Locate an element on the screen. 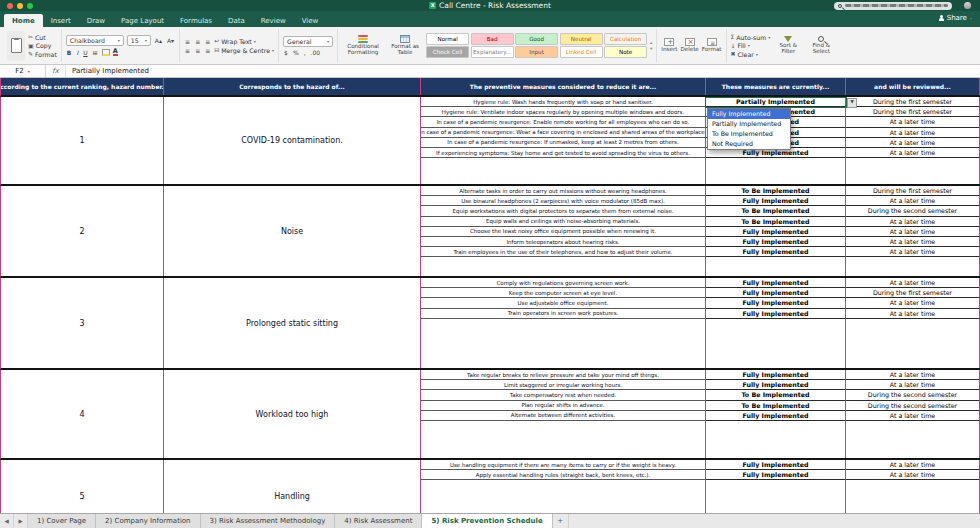 This screenshot has height=528, width=980. measure-cell: Keep the computer screen at eye level. is located at coordinates (563, 293).